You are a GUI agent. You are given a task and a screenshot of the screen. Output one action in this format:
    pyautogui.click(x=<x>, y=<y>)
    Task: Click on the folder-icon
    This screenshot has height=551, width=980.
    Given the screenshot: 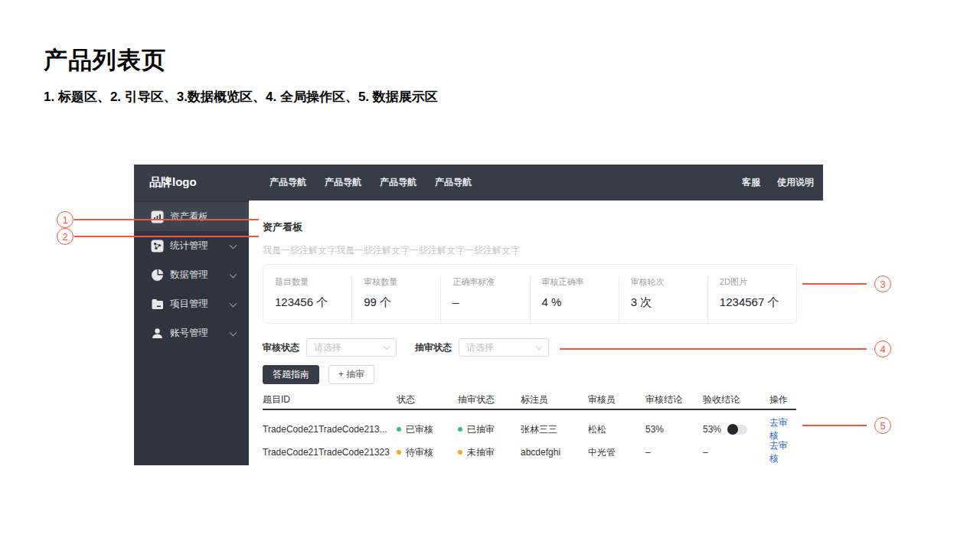 What is the action you would take?
    pyautogui.click(x=157, y=304)
    